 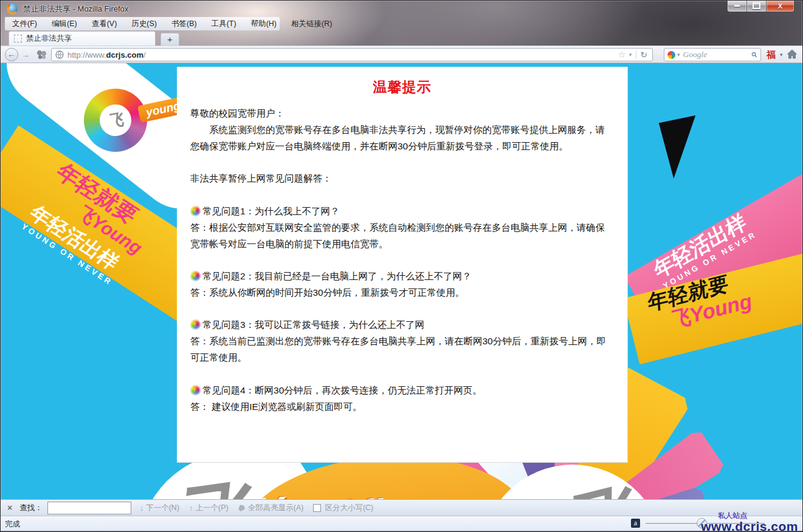 What do you see at coordinates (402, 341) in the screenshot?
I see `faq-item-3: 常见问题3：我可以正常拨号链接，为什么还上不了网 答：系统当前已监测出您的宽带账…` at bounding box center [402, 341].